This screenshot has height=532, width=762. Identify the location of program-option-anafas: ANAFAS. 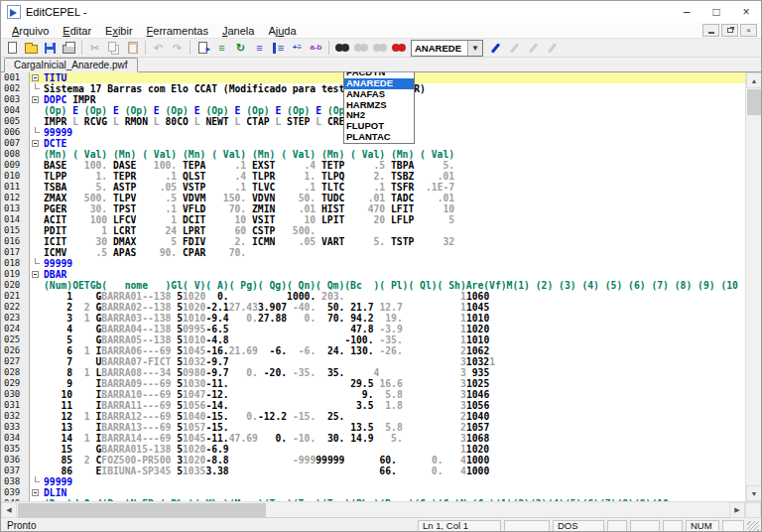
(379, 95).